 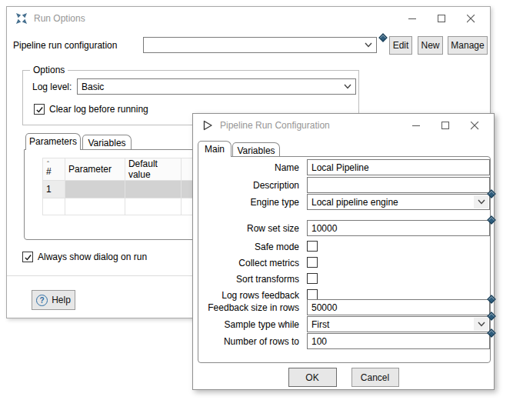 What do you see at coordinates (251, 185) in the screenshot?
I see `description-label: Description` at bounding box center [251, 185].